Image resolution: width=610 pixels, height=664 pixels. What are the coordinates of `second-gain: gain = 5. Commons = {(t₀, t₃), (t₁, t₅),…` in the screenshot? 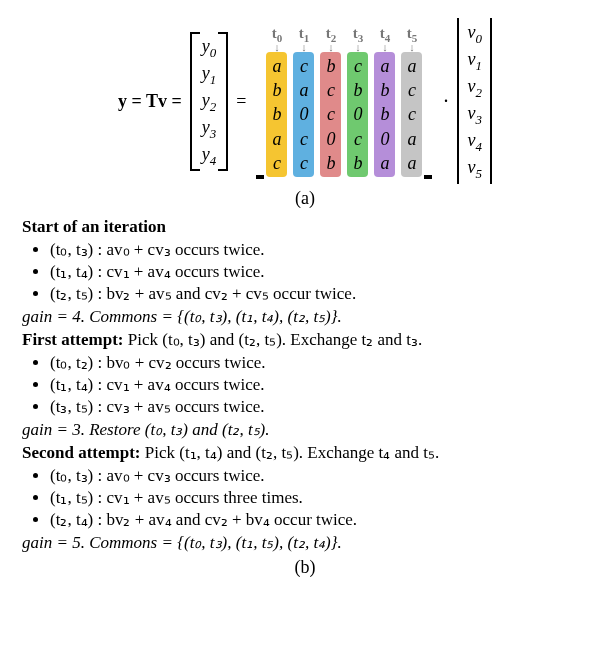 It's located at (305, 542).